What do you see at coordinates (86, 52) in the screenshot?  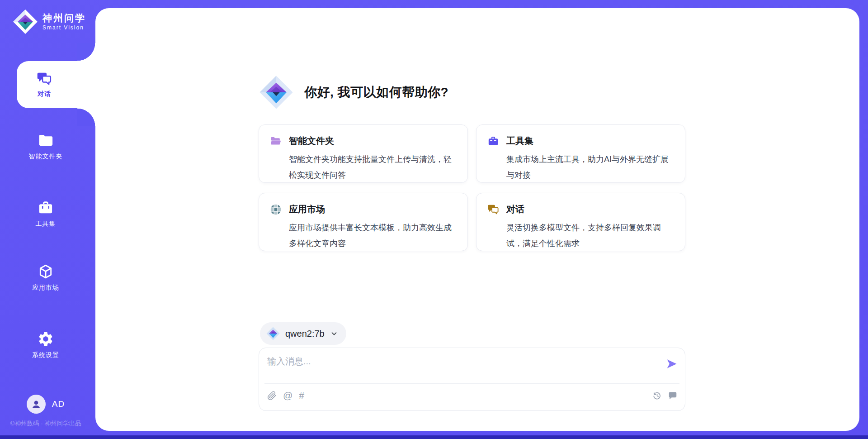 I see `tab-connector-top` at bounding box center [86, 52].